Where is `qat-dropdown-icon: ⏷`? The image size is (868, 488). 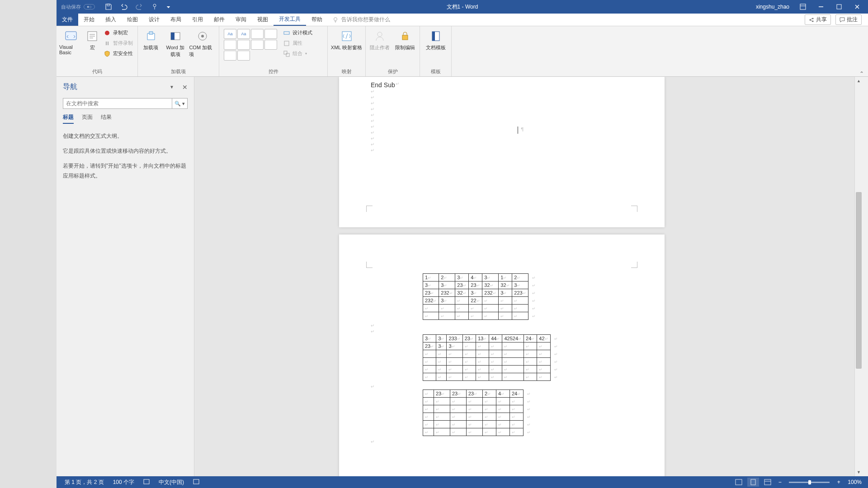
qat-dropdown-icon: ⏷ is located at coordinates (169, 7).